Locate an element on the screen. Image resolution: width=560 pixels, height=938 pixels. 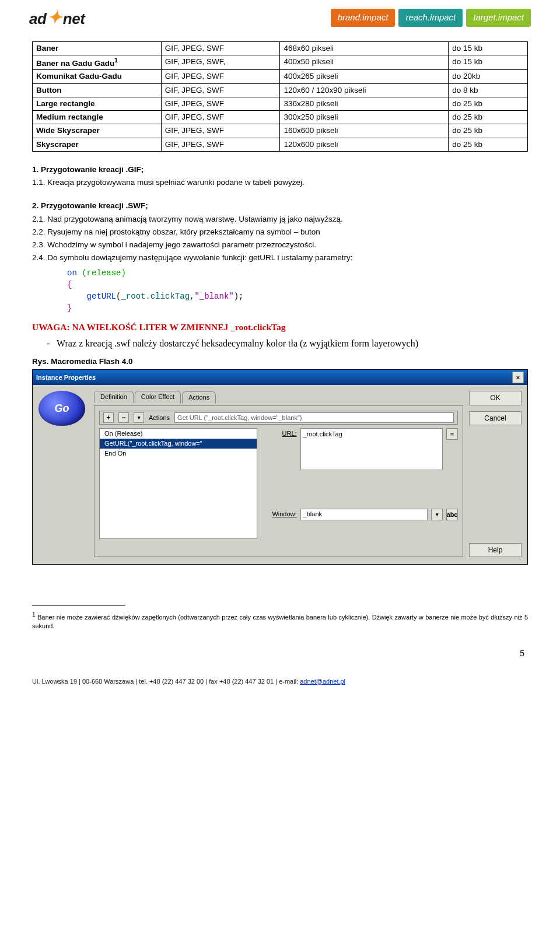
note-dash: - is located at coordinates (48, 343).